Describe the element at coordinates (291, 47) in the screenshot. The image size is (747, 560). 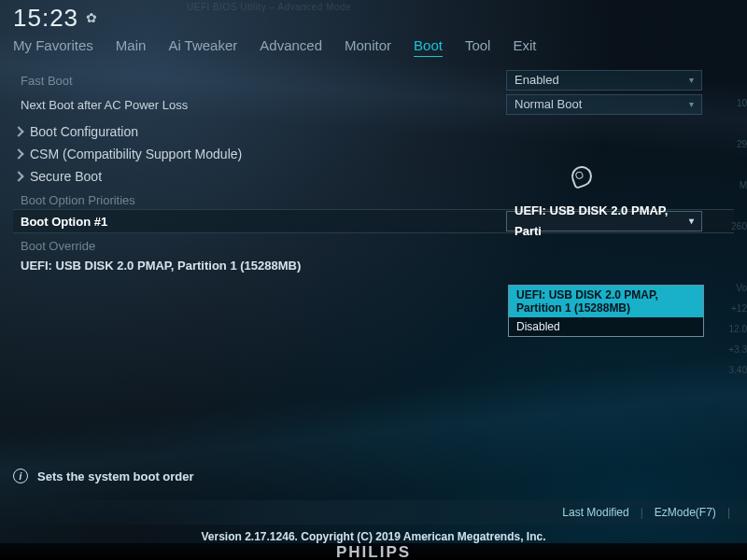
I see `tab-advanced: Advanced` at that location.